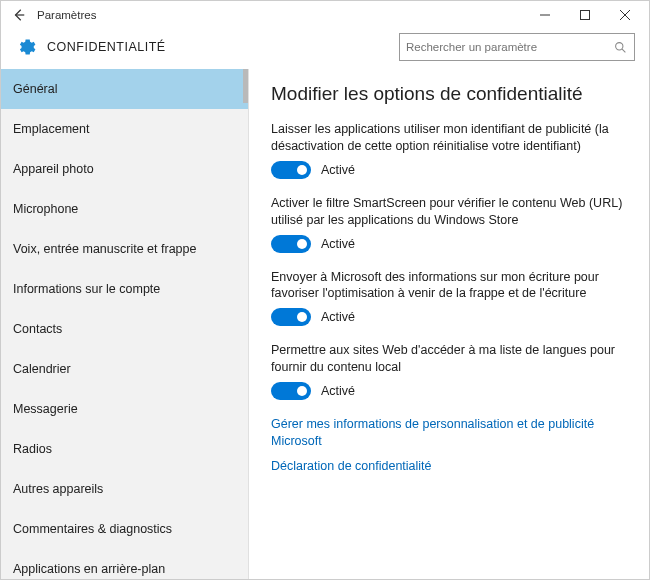  Describe the element at coordinates (450, 212) in the screenshot. I see `option-description: Activer le filtre SmartScreen pour vérif…` at that location.